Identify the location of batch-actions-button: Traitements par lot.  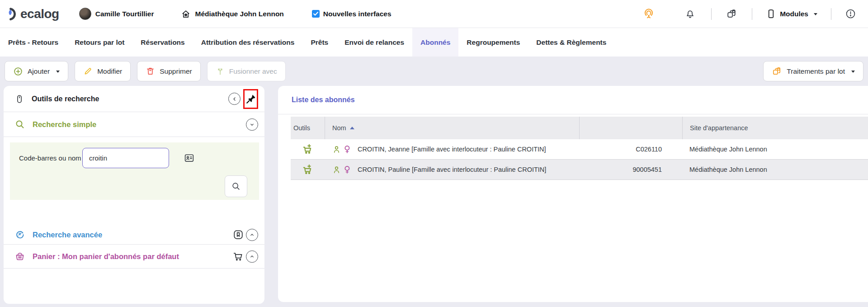
(813, 71).